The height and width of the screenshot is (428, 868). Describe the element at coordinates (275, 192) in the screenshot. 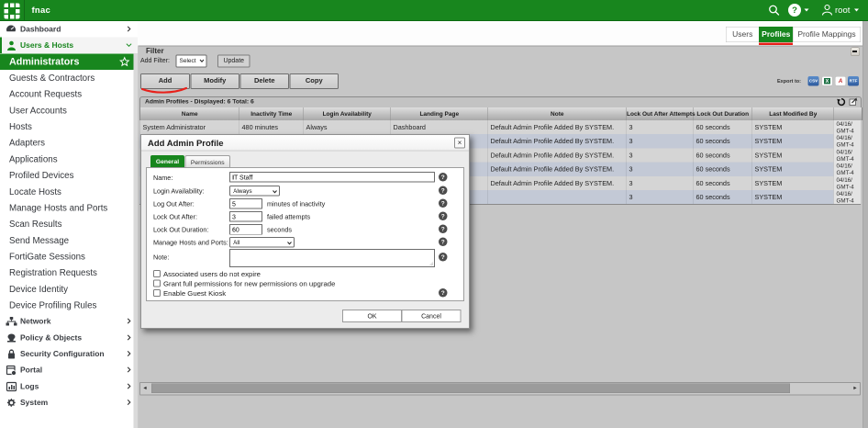

I see `select-caret-icon` at that location.